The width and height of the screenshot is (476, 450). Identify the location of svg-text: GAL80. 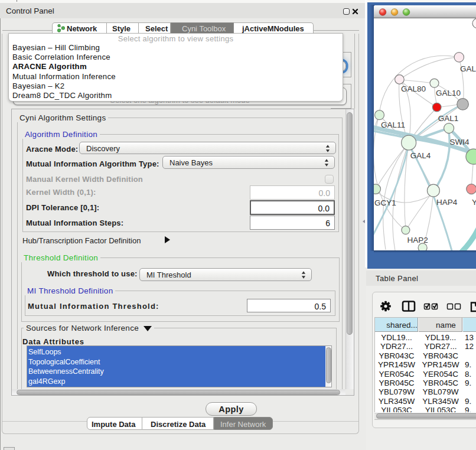
(413, 89).